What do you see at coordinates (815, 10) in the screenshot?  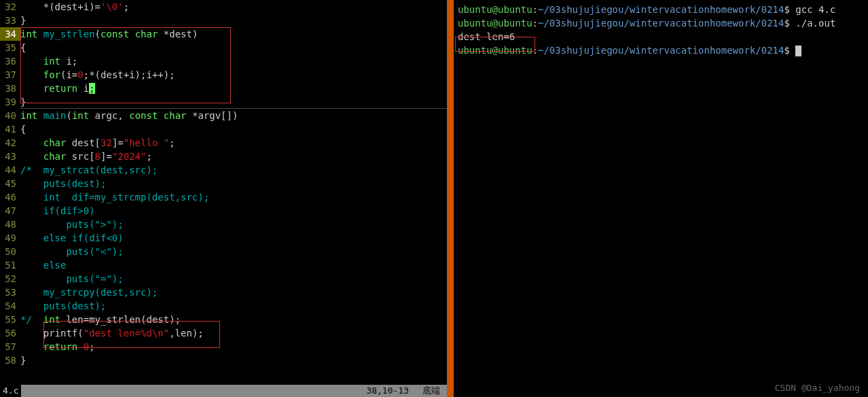 I see `terminal-command: gcc 4.c` at bounding box center [815, 10].